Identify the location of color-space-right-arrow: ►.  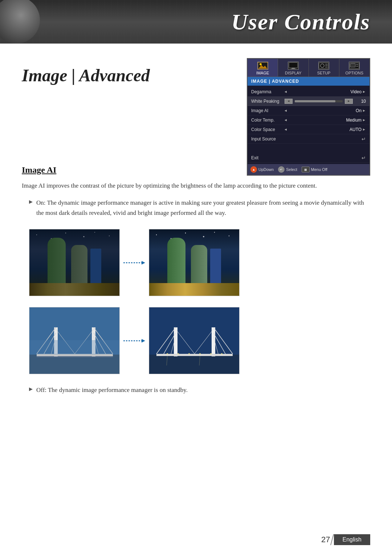
(364, 129).